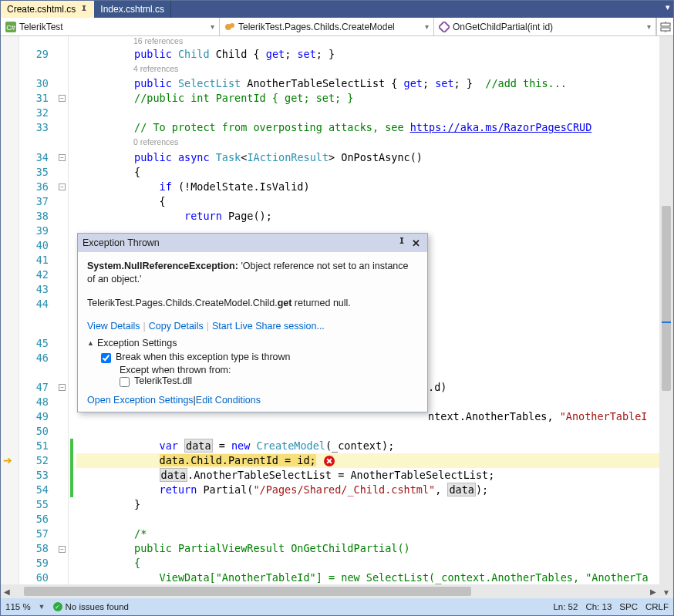  Describe the element at coordinates (444, 27) in the screenshot. I see `method-icon` at that location.